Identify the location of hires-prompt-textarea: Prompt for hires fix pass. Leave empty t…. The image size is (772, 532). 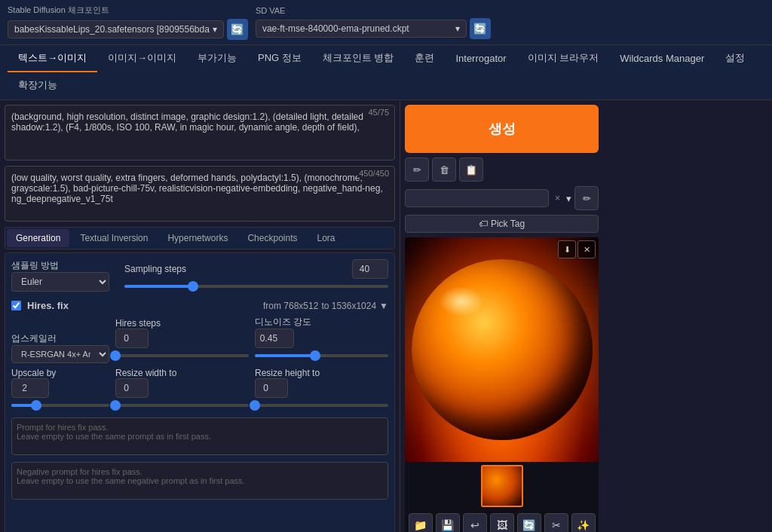
(200, 436).